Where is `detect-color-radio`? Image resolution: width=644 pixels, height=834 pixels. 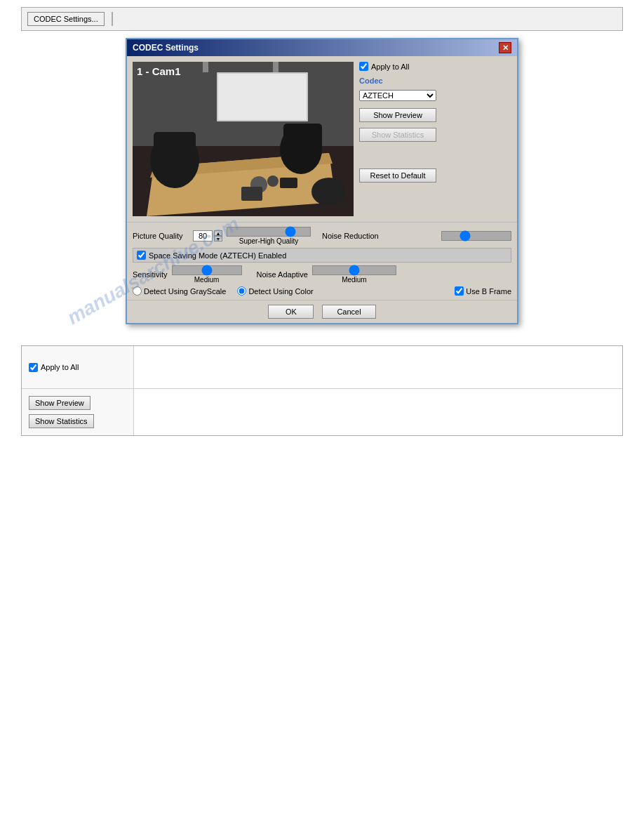 detect-color-radio is located at coordinates (241, 291).